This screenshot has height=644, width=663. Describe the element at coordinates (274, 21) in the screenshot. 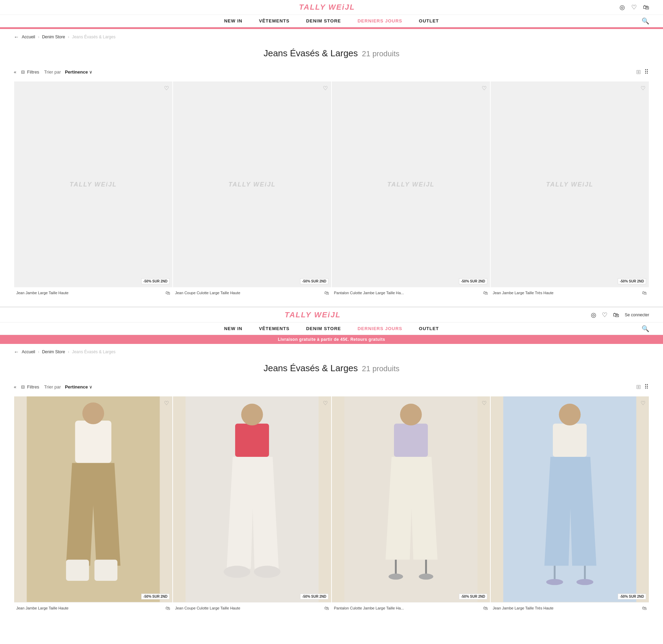

I see `nav-item-vetements: VÊTEMENTS` at that location.